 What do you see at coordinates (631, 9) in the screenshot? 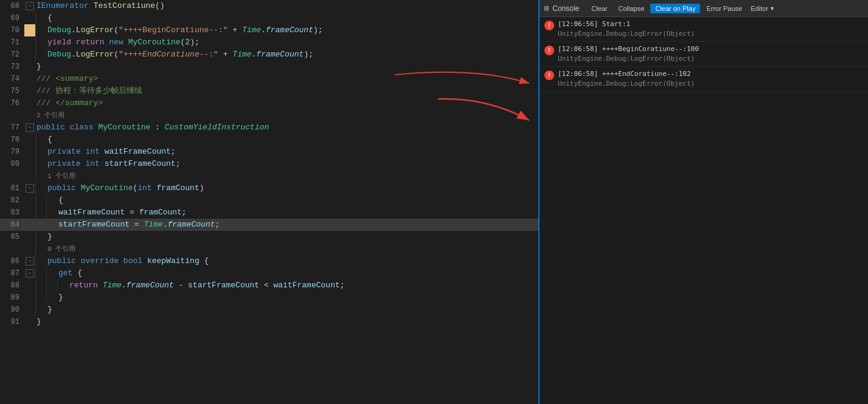
I see `collapse-button: Collapse` at bounding box center [631, 9].